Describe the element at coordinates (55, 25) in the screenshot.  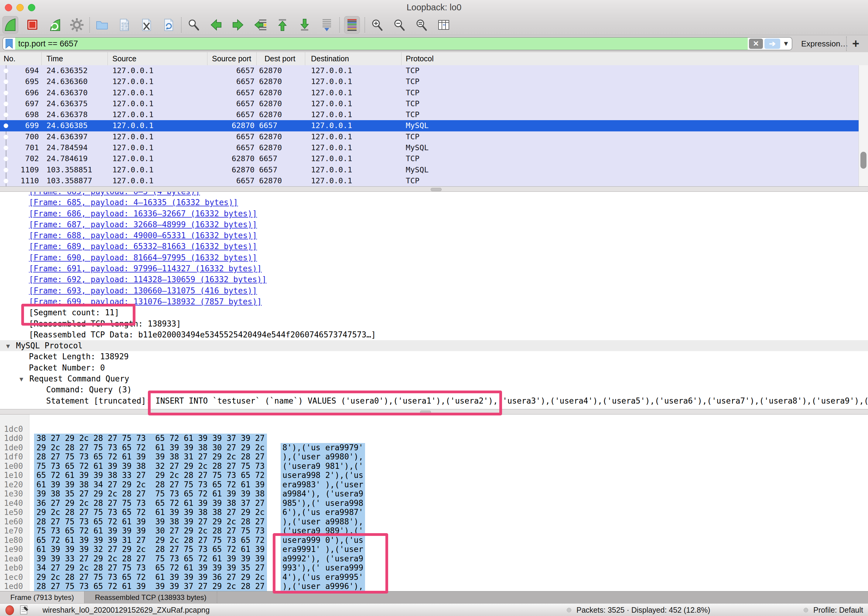
I see `restart-capture-button` at that location.